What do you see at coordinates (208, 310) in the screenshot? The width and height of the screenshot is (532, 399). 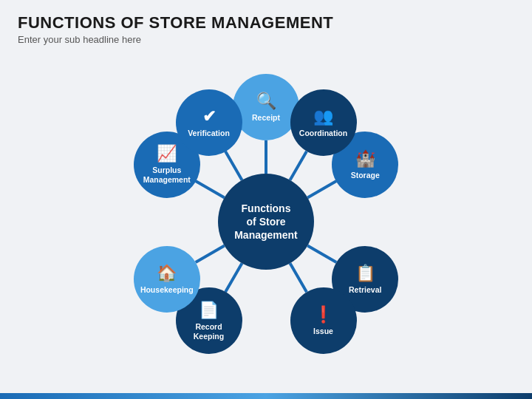 I see `record-keeping-icon: 📄` at bounding box center [208, 310].